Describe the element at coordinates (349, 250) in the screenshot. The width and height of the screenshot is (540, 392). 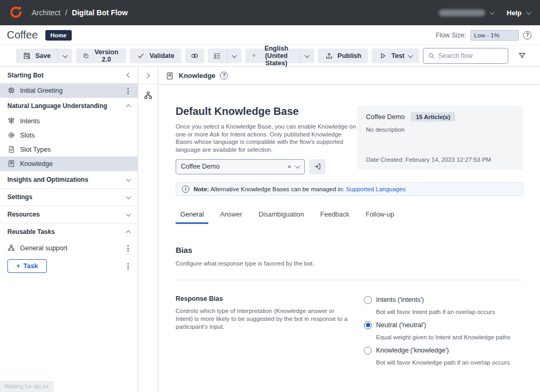
I see `bias-title: Bias` at that location.